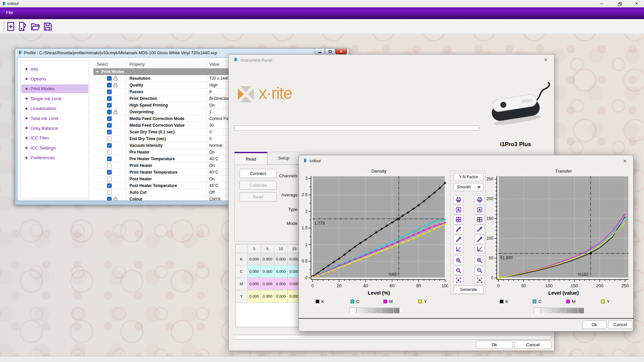 The width and height of the screenshot is (644, 362). I want to click on open-folder-button, so click(36, 26).